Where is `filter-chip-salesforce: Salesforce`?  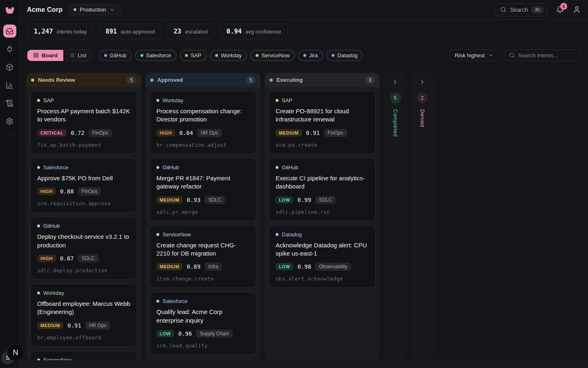
filter-chip-salesforce: Salesforce is located at coordinates (156, 56).